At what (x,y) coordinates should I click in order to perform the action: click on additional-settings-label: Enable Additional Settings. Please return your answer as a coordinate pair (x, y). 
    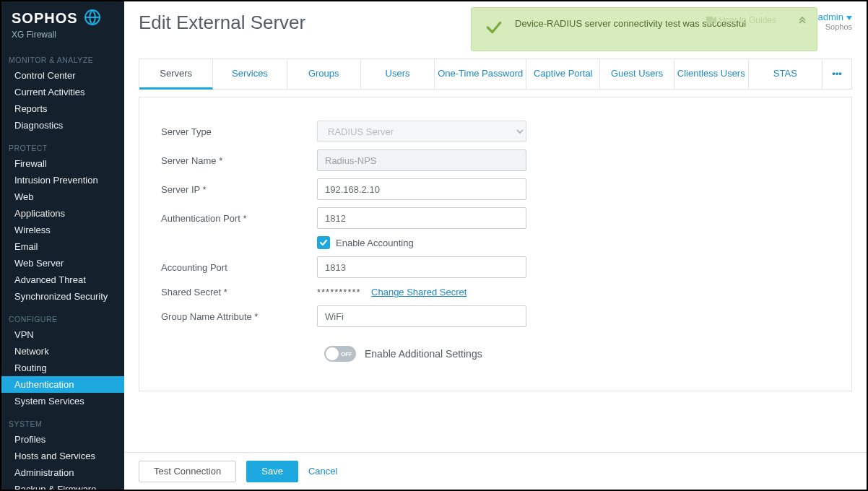
    Looking at the image, I should click on (423, 354).